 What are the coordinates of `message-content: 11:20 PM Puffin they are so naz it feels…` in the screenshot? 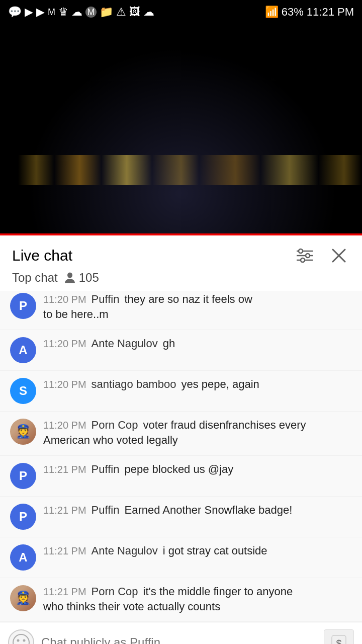 It's located at (198, 308).